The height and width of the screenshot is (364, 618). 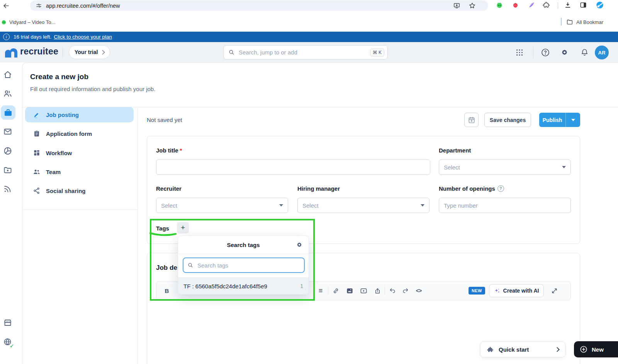 I want to click on undo-button, so click(x=392, y=291).